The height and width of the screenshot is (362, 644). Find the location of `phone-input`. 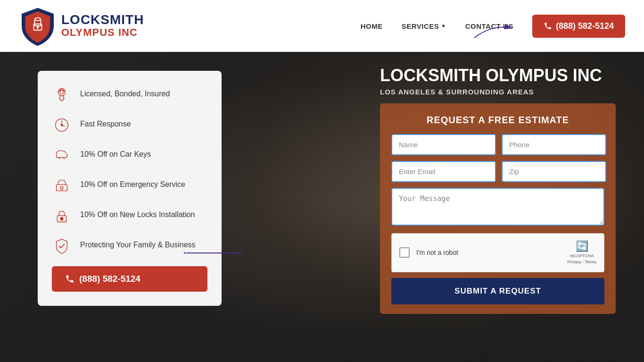

phone-input is located at coordinates (554, 144).